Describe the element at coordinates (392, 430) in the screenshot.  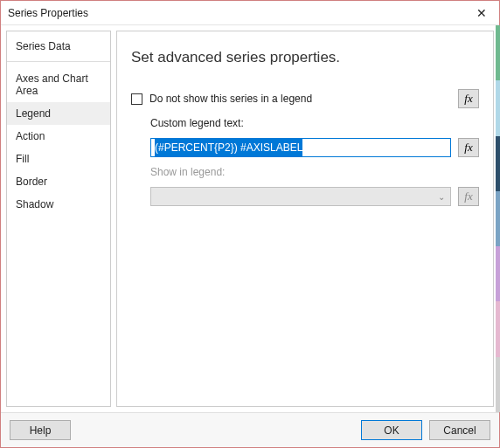
I see `ok-button: OK` at that location.